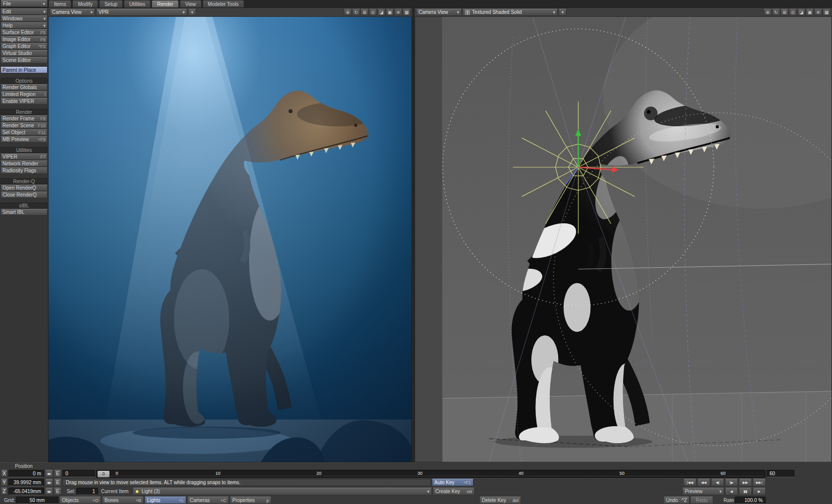  I want to click on undo-button: Undo ^Z, so click(676, 500).